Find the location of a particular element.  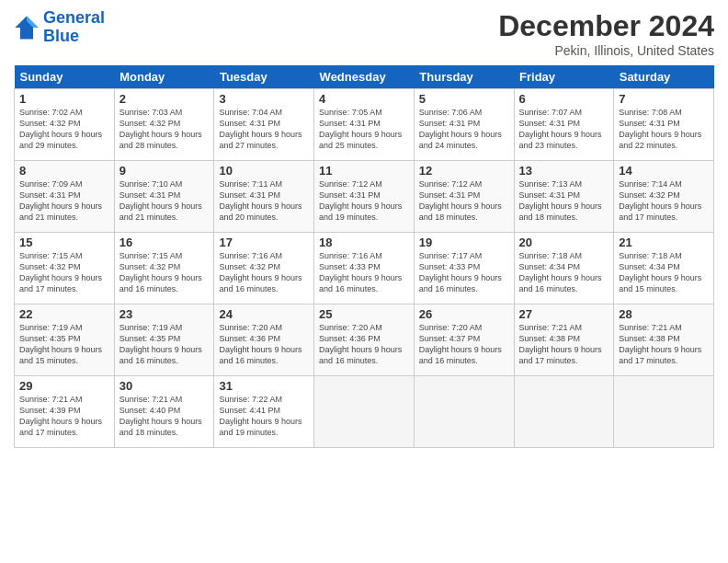

calendar-cell: 30Sunrise: 7:21 AMSunset: 4:40 PMDayligh… is located at coordinates (164, 412).